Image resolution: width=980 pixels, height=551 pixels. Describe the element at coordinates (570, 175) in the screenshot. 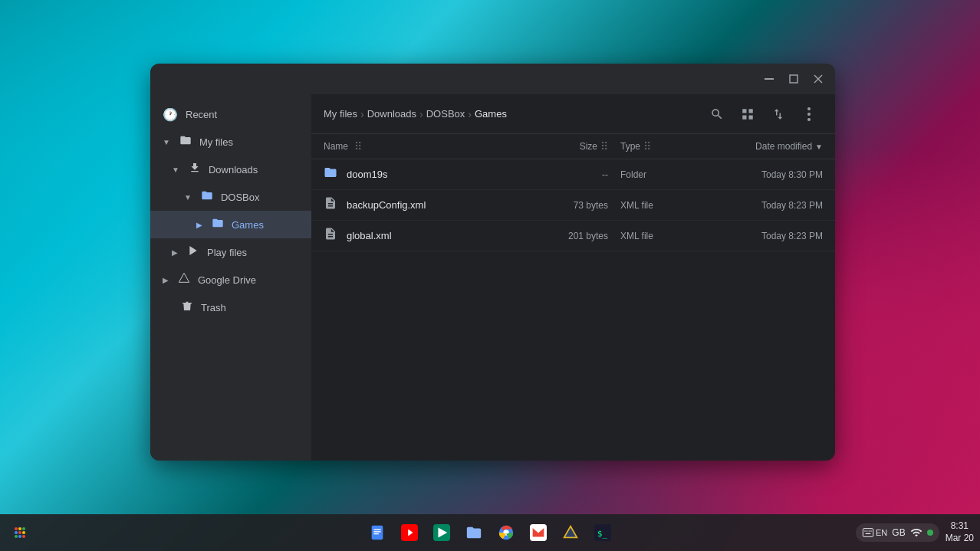

I see `doom19s-size: --` at that location.